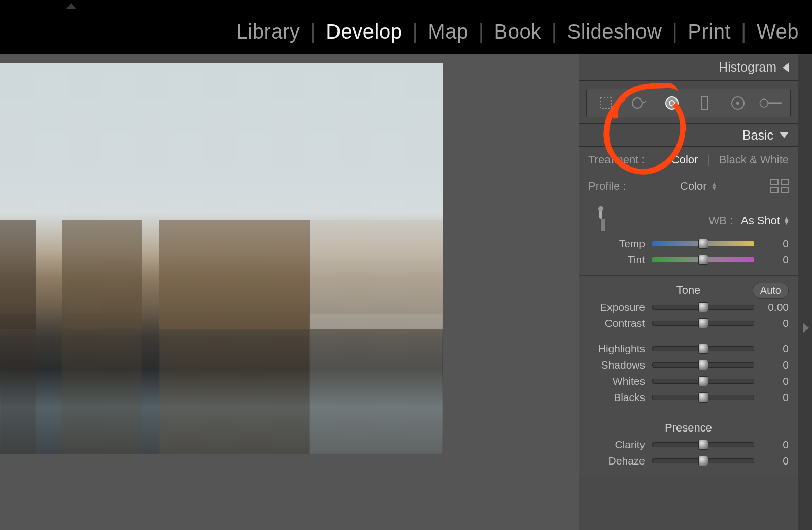 The image size is (812, 530). What do you see at coordinates (703, 397) in the screenshot?
I see `blacks-slider-thumb` at bounding box center [703, 397].